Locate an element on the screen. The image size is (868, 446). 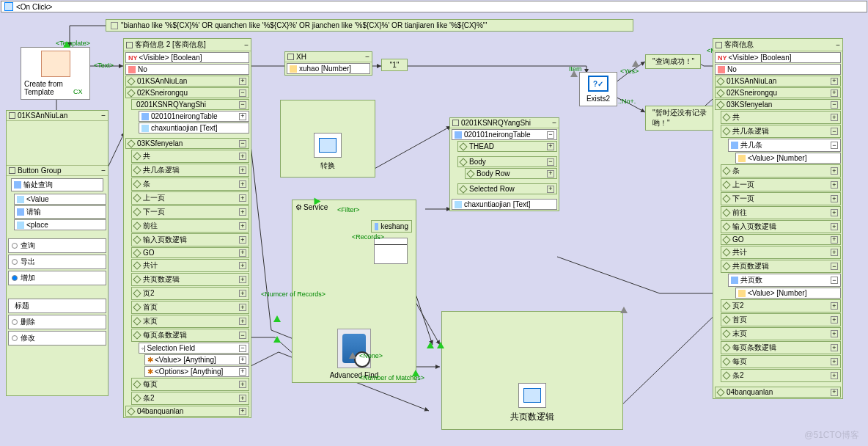
p2-chaxun: chaxuntiaojian [Text] is located at coordinates (194, 128).